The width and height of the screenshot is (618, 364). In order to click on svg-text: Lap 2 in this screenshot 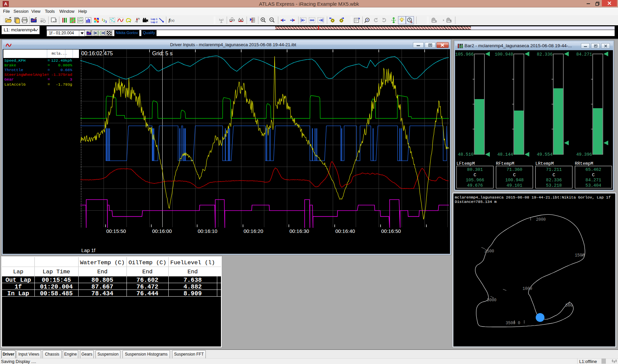, I will do `click(154, 22)`.